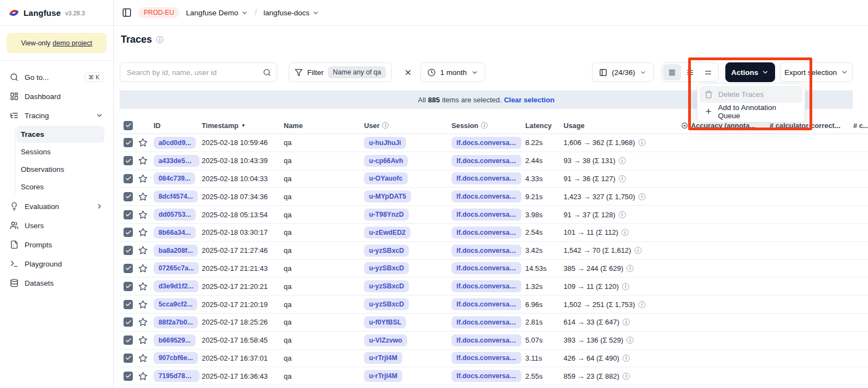 The height and width of the screenshot is (388, 868). What do you see at coordinates (494, 340) in the screenshot?
I see `table-row: b669529... 2025-02-17 16:58:45 qa u-VIZz…` at bounding box center [494, 340].